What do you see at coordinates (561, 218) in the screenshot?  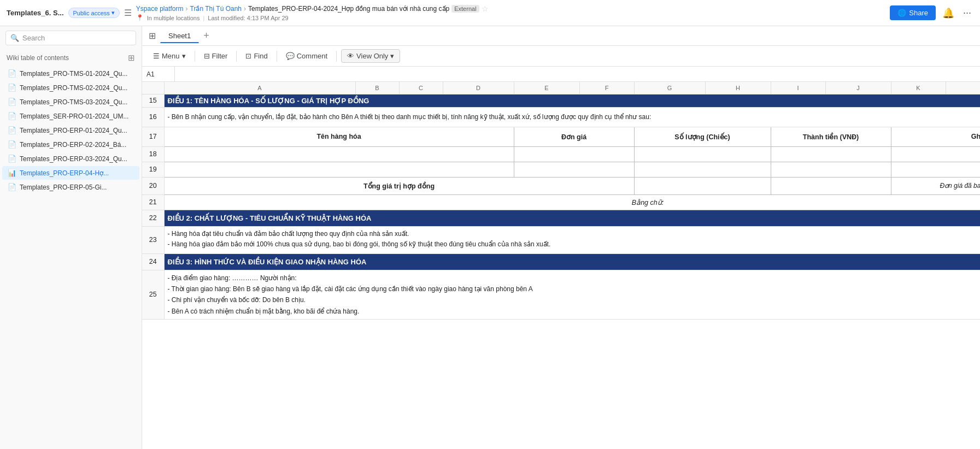 I see `table-row: 22 ĐIỀU 2: CHẤT LƯỢNG - TIÊU CHUẨN KỸ TH…` at bounding box center [561, 218].